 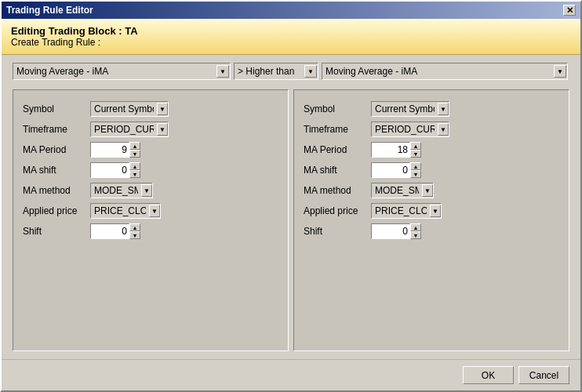 What do you see at coordinates (135, 231) in the screenshot?
I see `left-shift-buttons: ▲ ▼` at bounding box center [135, 231].